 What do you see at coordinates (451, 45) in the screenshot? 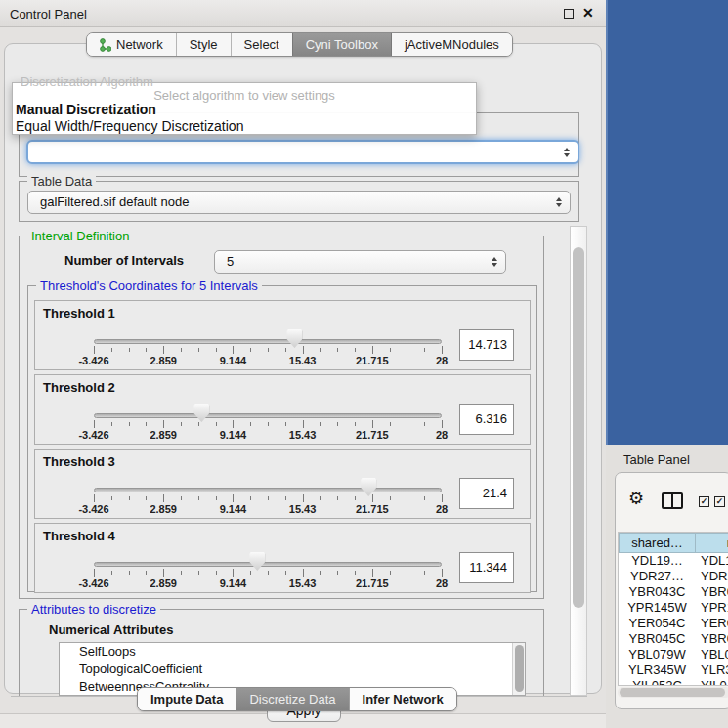
I see `tab-jactivemnodules: jActiveMNodules` at bounding box center [451, 45].